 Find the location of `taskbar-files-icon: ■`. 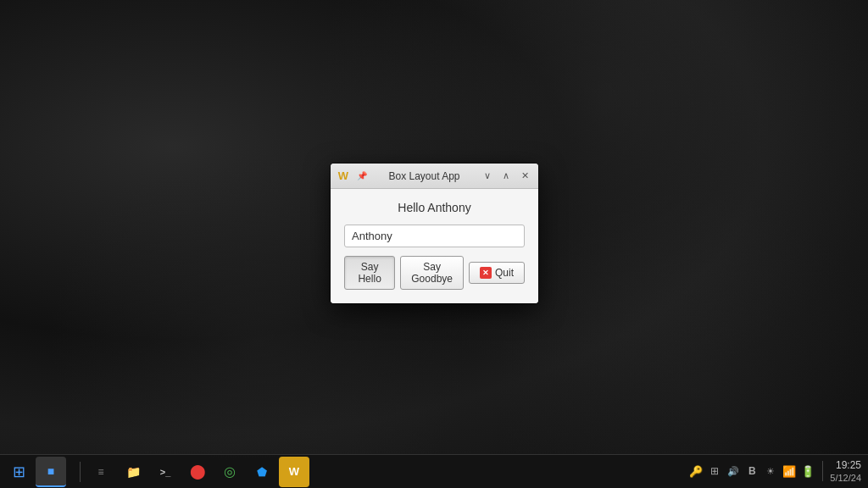

taskbar-files-icon: ■ is located at coordinates (51, 472).